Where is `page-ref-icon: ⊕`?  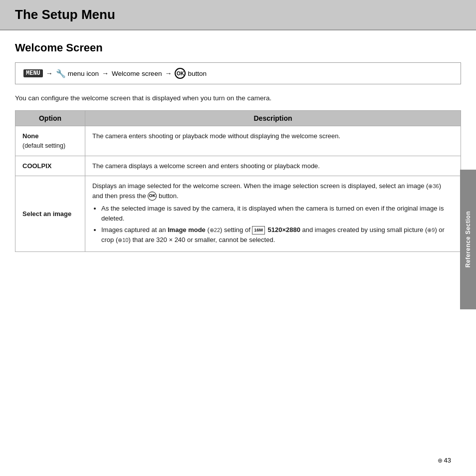
page-ref-icon: ⊕ is located at coordinates (440, 461).